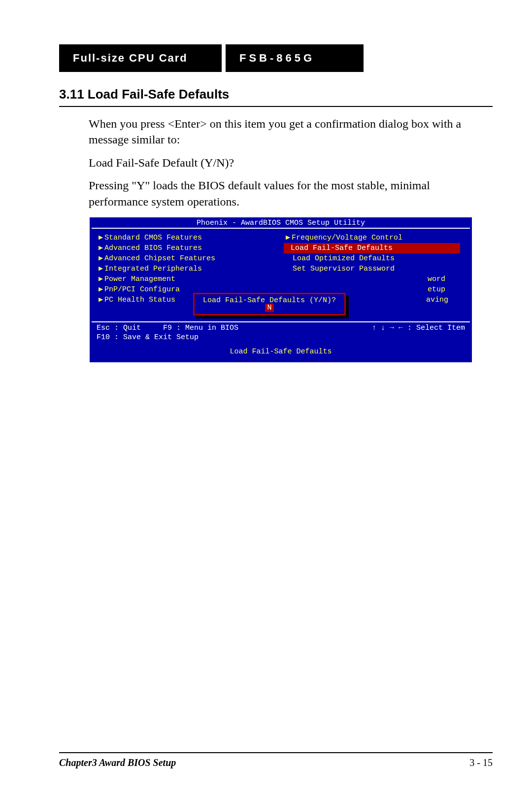 The width and height of the screenshot is (532, 799). Describe the element at coordinates (481, 763) in the screenshot. I see `footer-page-number: 3 - 15` at that location.